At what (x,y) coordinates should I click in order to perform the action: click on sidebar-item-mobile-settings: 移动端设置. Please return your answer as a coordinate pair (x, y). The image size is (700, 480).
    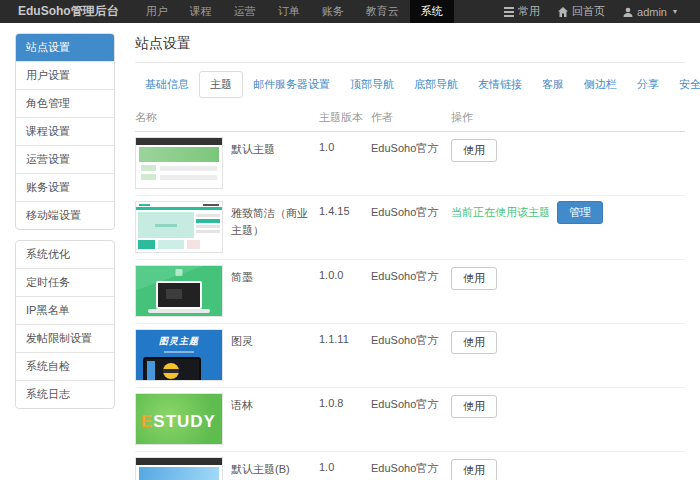
    Looking at the image, I should click on (65, 215).